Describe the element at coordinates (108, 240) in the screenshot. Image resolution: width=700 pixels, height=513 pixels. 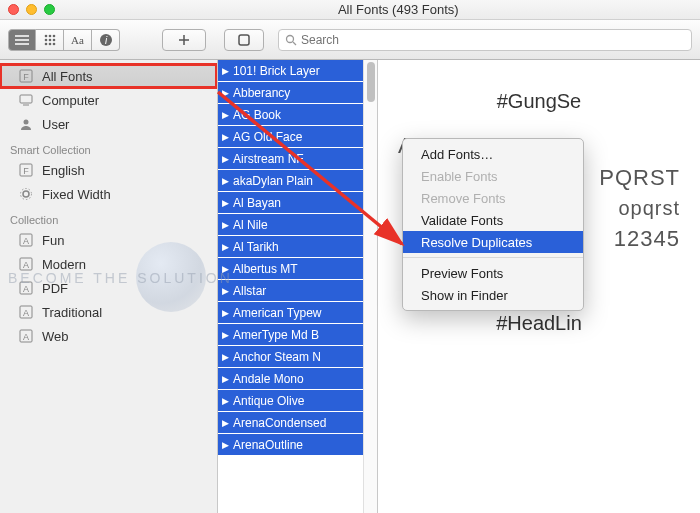
I see `sidebar-item-fun: A Fun` at that location.